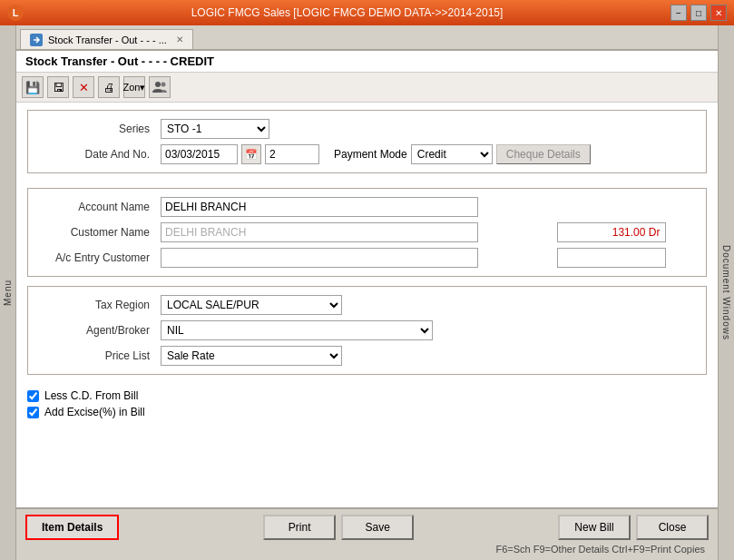 The height and width of the screenshot is (560, 734). What do you see at coordinates (58, 87) in the screenshot?
I see `open-icon-button: 🖫` at bounding box center [58, 87].